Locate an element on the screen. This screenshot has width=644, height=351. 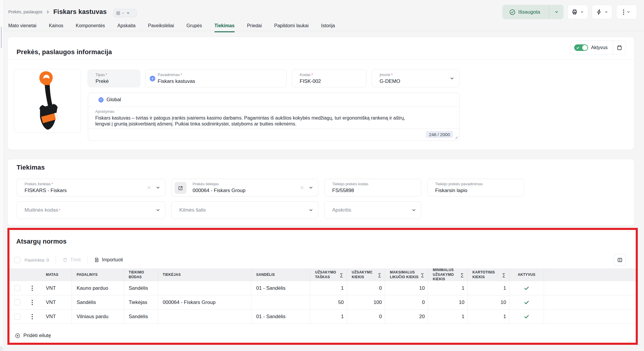
resize-handle-icon is located at coordinates (456, 138).